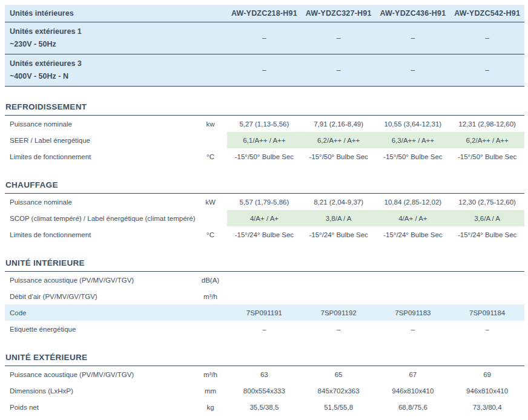 This screenshot has width=528, height=420. Describe the element at coordinates (265, 140) in the screenshot. I see `spec-row-seer-label-energetique: SEER / Label énergétique6,1/A++ / A++6,2…` at that location.